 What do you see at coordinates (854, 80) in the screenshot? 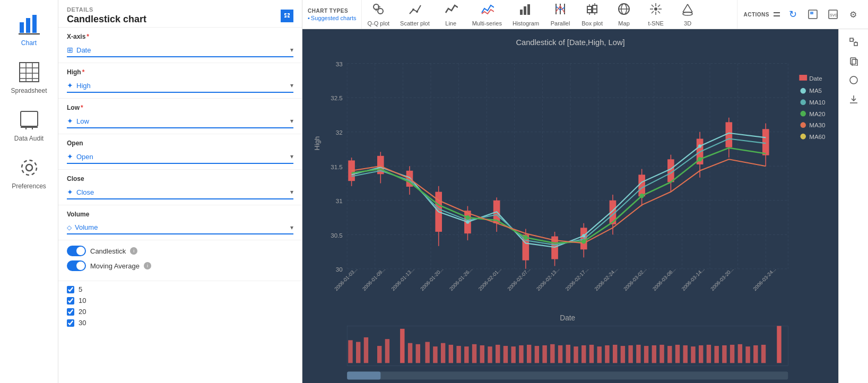
I see `side-circle-btn` at bounding box center [854, 80].